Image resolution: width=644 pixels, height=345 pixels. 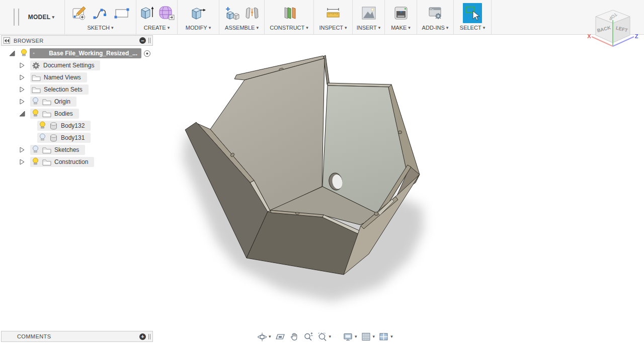 What do you see at coordinates (435, 13) in the screenshot?
I see `scripts-add-ins-icon` at bounding box center [435, 13].